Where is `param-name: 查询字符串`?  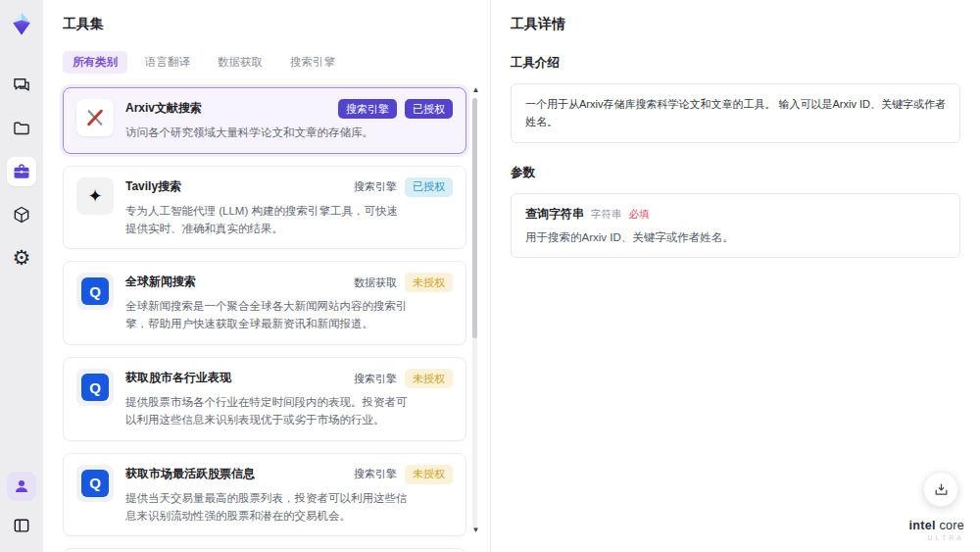 param-name: 查询字符串 is located at coordinates (555, 214).